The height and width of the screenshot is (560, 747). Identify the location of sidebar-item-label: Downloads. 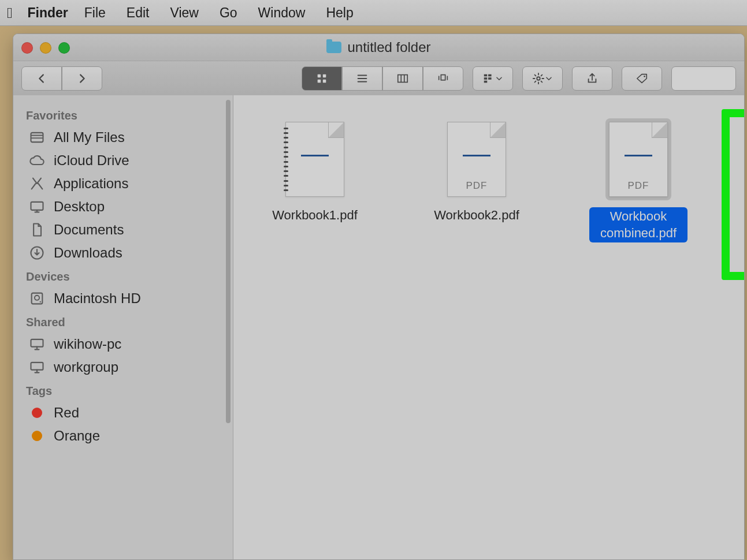
(88, 253).